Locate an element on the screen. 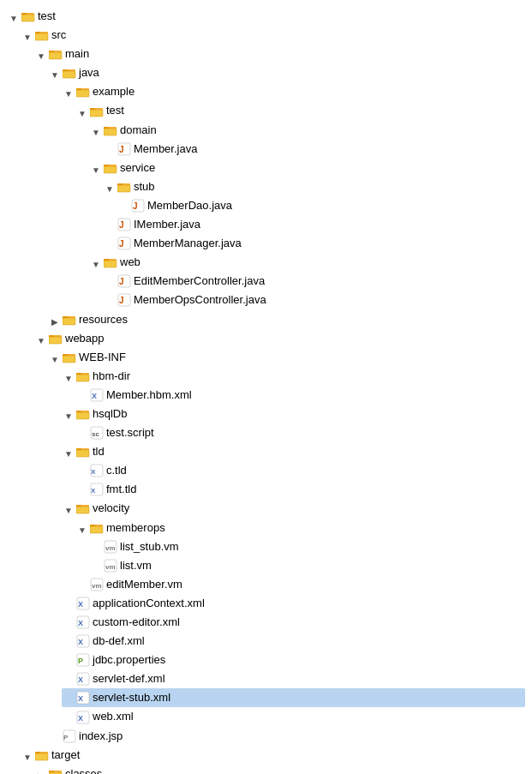 The height and width of the screenshot is (774, 532). tree-item: ▶ resources is located at coordinates (286, 320).